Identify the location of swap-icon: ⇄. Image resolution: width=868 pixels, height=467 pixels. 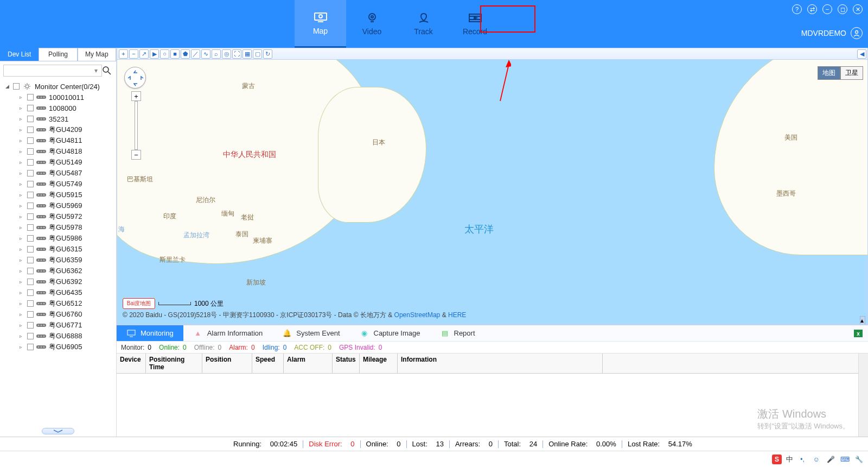
(812, 9).